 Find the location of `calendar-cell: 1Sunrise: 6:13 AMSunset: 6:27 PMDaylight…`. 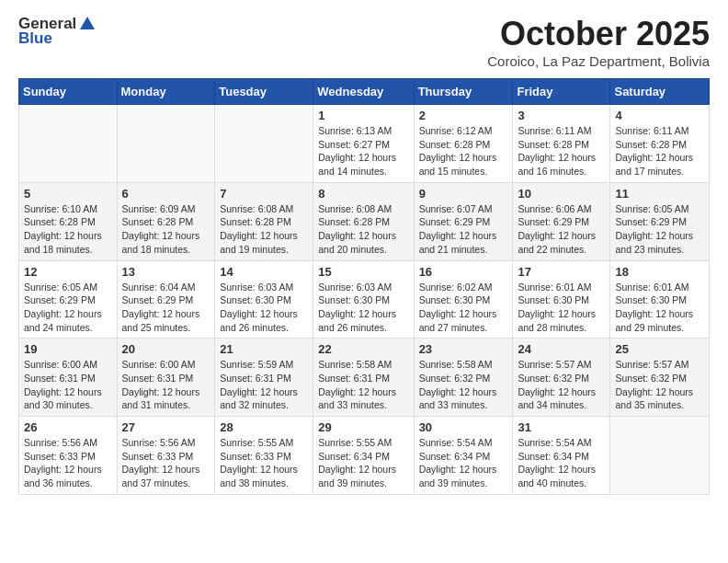

calendar-cell: 1Sunrise: 6:13 AMSunset: 6:27 PMDaylight… is located at coordinates (364, 144).